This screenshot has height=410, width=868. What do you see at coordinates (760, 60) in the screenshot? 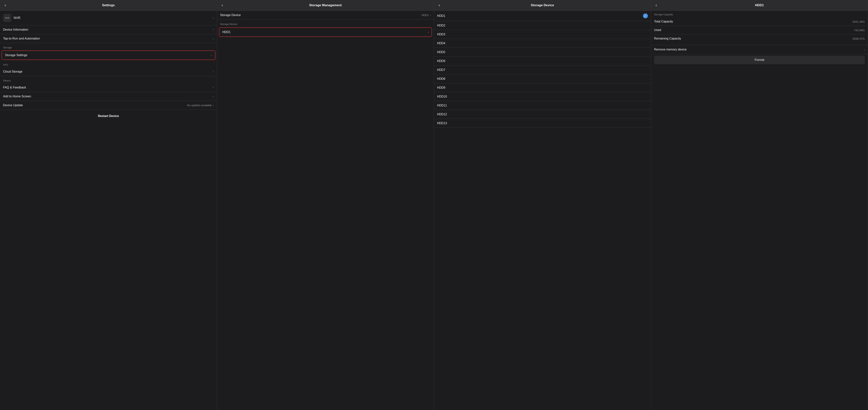
I see `format-button: Format` at bounding box center [760, 60].